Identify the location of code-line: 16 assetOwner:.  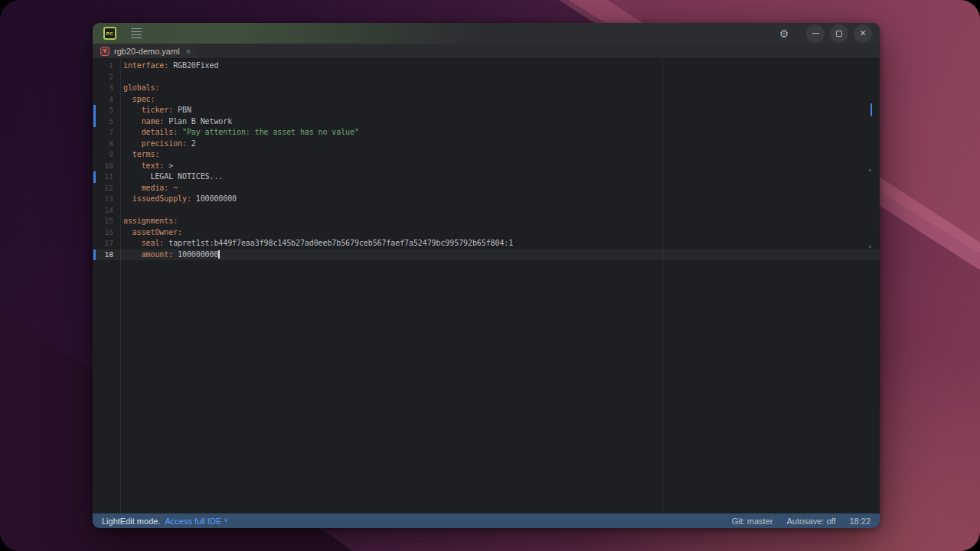
(486, 233).